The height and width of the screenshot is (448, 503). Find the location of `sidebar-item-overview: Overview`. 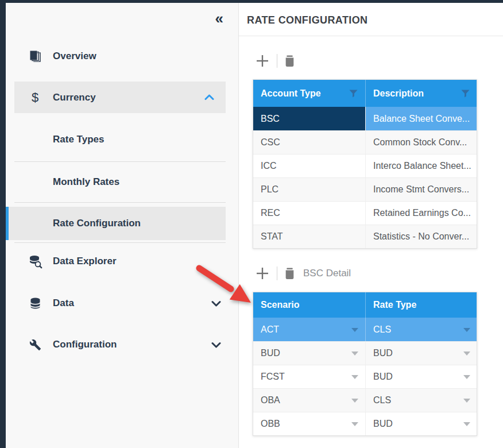

sidebar-item-overview: Overview is located at coordinates (122, 56).